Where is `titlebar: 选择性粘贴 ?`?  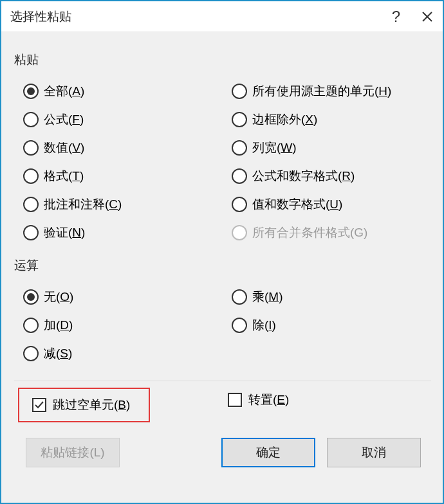
titlebar: 选择性粘贴 ? is located at coordinates (222, 17).